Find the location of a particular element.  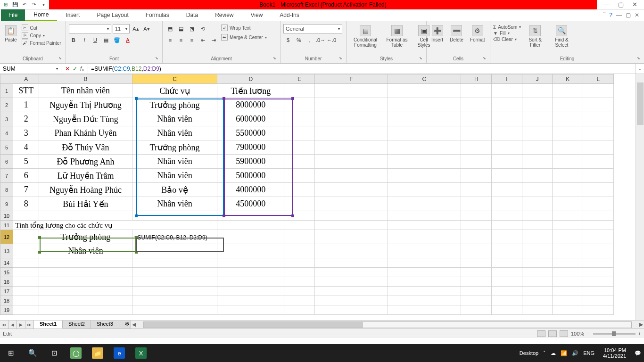

close-button: ✕ is located at coordinates (635, 5).